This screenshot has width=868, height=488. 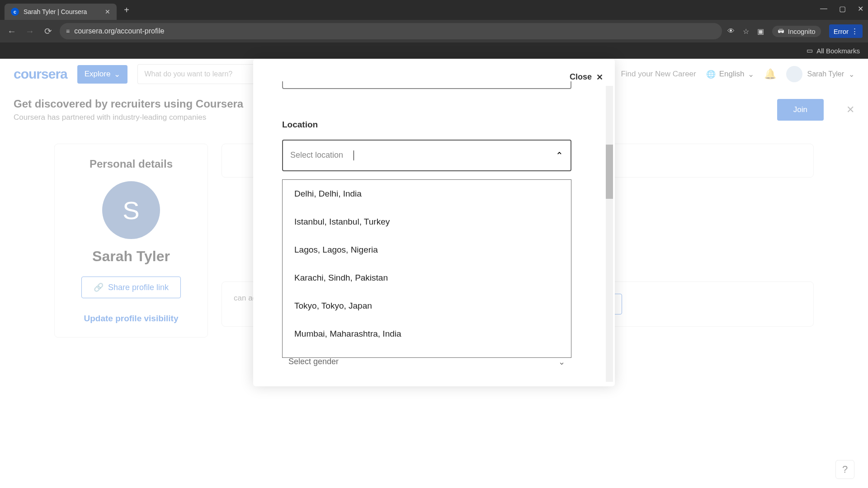 I want to click on modal-close-button: Close ✕, so click(x=586, y=77).